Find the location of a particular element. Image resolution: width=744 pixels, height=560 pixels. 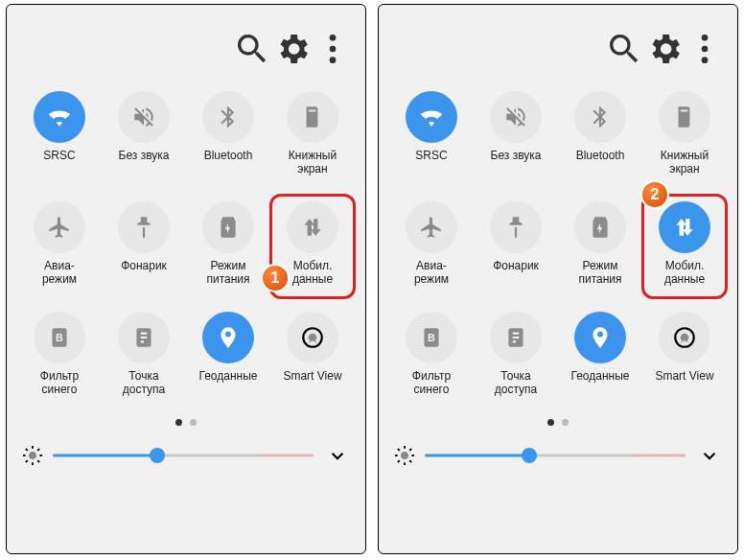

airplane-icon is located at coordinates (431, 227).